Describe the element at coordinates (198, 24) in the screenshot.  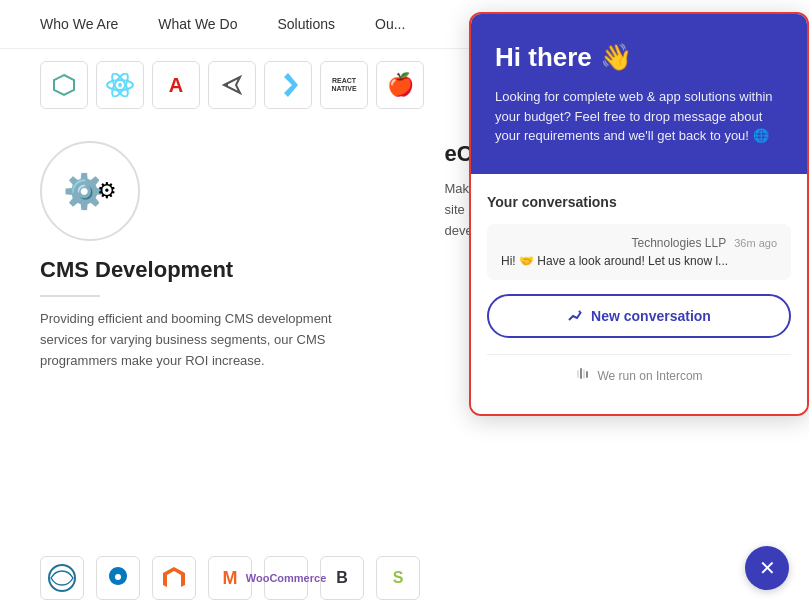
I see `nav-what-we-do: What We Do` at that location.